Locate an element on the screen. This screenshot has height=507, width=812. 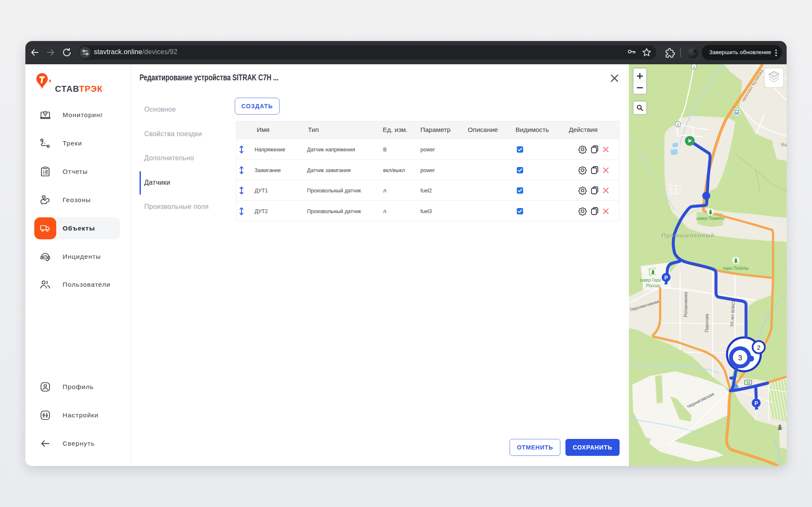
svg-text: сквер Памяти is located at coordinates (710, 218).